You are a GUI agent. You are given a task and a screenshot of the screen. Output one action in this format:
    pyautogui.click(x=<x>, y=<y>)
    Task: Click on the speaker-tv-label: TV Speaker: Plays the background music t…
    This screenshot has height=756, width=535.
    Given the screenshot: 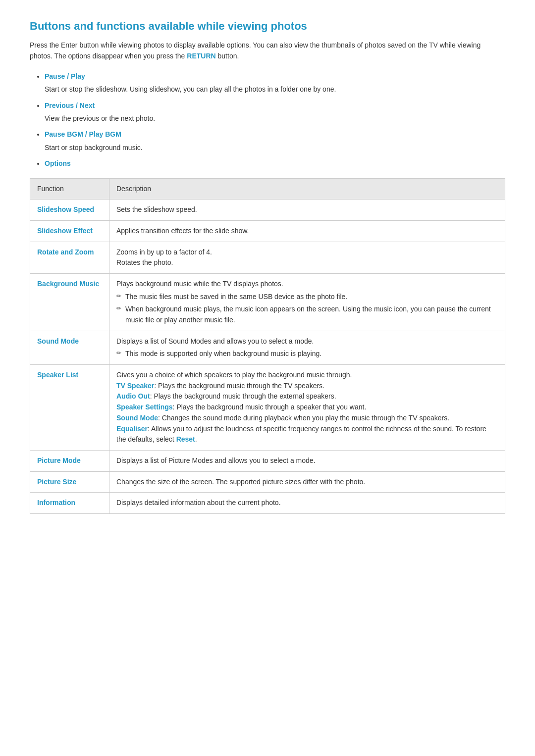 What is the action you would take?
    pyautogui.click(x=220, y=386)
    